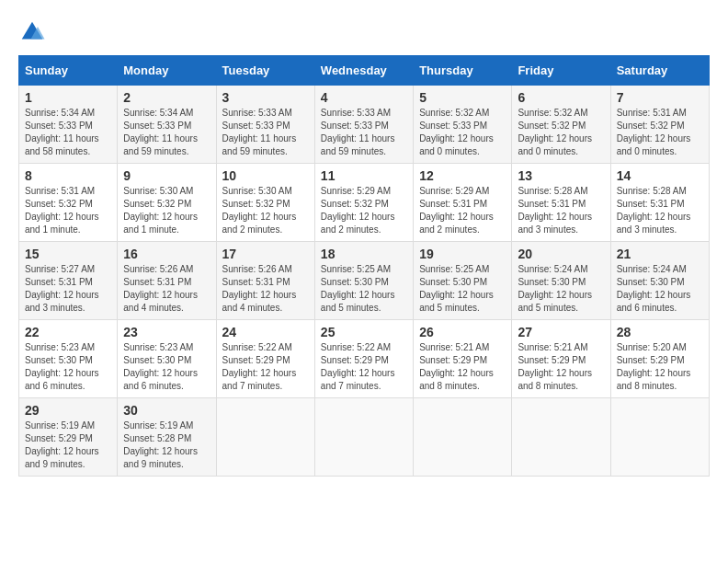 The image size is (728, 563). Describe the element at coordinates (660, 125) in the screenshot. I see `calendar-cell: 7Sunrise: 5:31 AM Sunset: 5:32 PM Daylig…` at that location.